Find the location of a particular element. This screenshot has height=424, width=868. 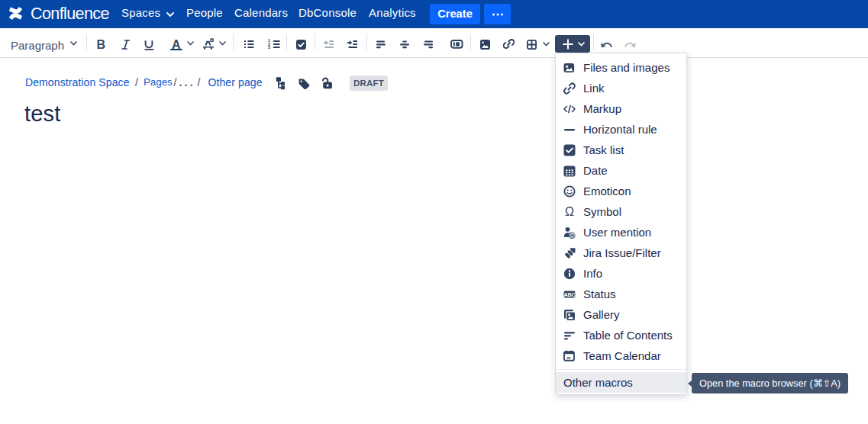

svg-text: 3 is located at coordinates (269, 47).